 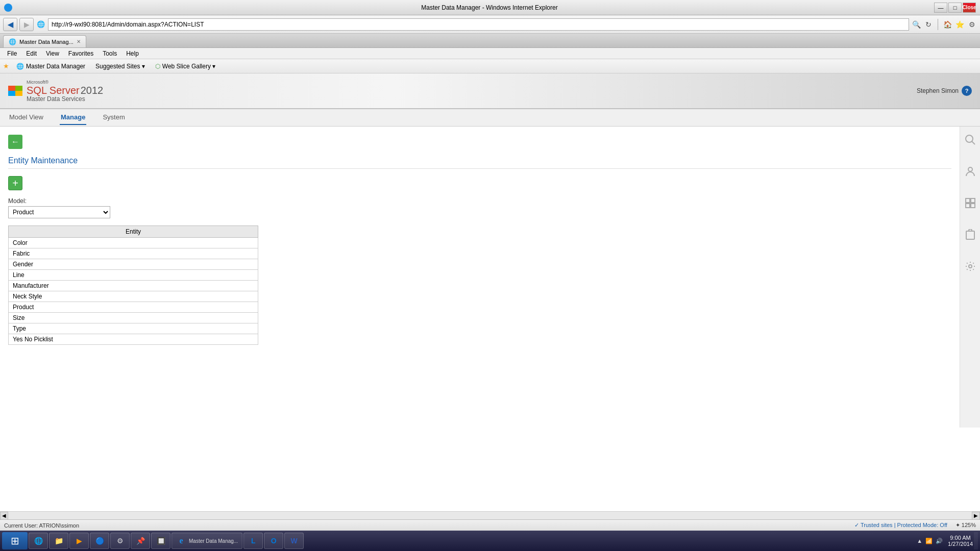 I want to click on tab-manage: Manage, so click(x=73, y=117).